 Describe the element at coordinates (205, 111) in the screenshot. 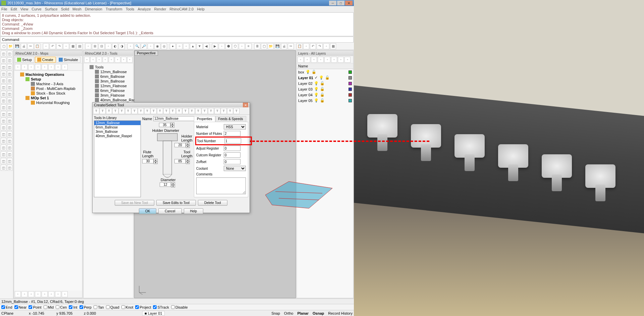

I see `tool-type-tab-17: ⊤` at that location.